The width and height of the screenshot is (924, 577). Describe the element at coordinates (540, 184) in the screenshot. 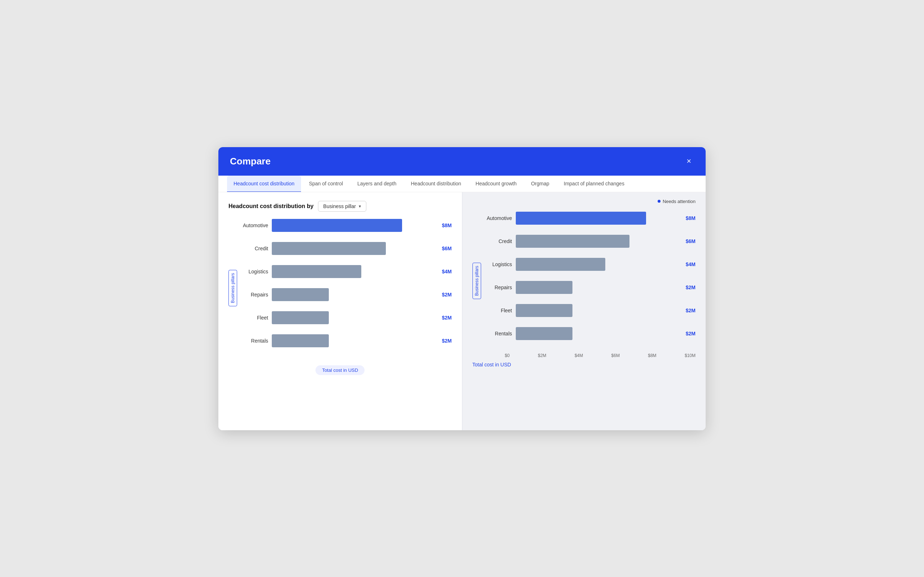

I see `tab-orgmap: Orgmap` at that location.